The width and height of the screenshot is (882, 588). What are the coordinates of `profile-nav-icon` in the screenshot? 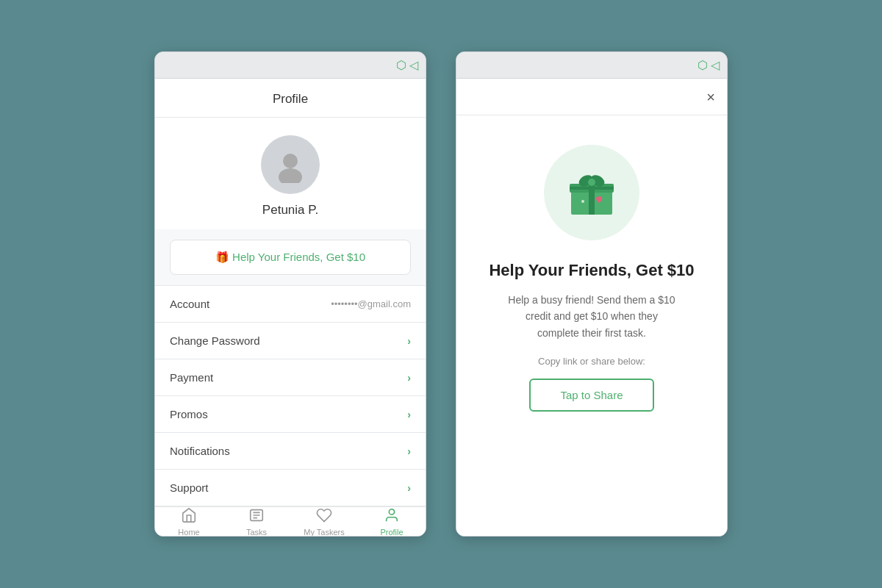 It's located at (392, 516).